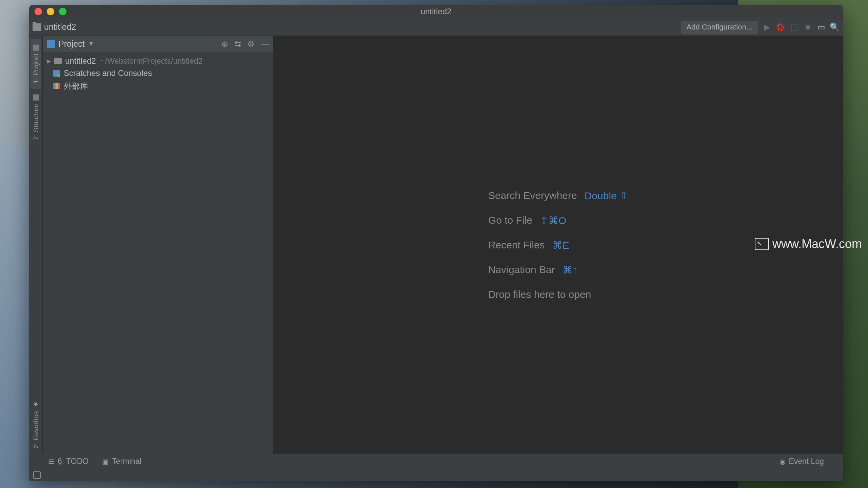 This screenshot has width=868, height=488. What do you see at coordinates (808, 27) in the screenshot?
I see `stop-icon: ■` at bounding box center [808, 27].